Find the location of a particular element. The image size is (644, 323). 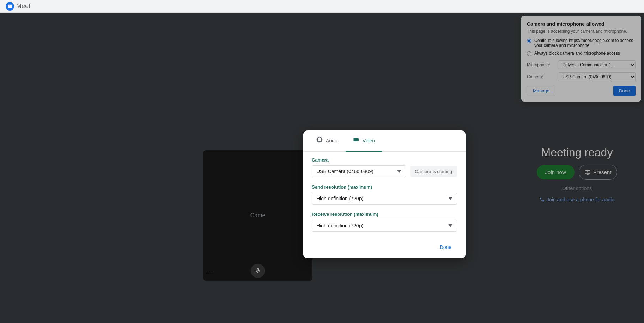

settings-footer: Done is located at coordinates (384, 246).